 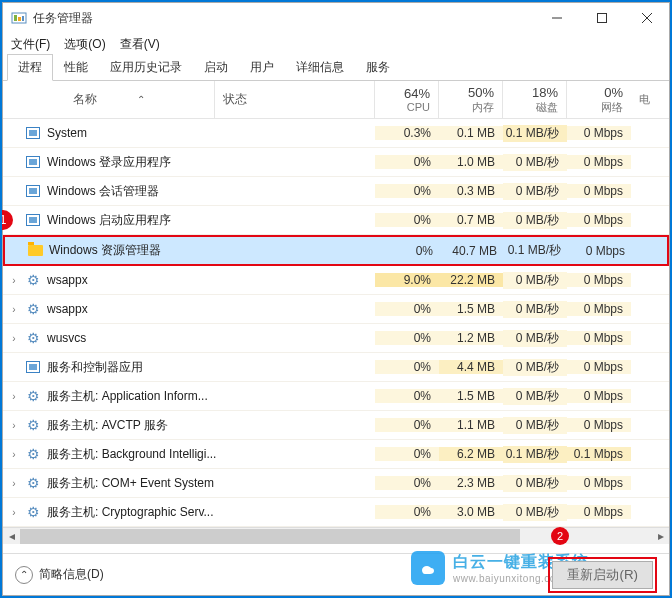 What do you see at coordinates (109, 162) in the screenshot?
I see `process-name: Windows 登录应用程序` at bounding box center [109, 162].